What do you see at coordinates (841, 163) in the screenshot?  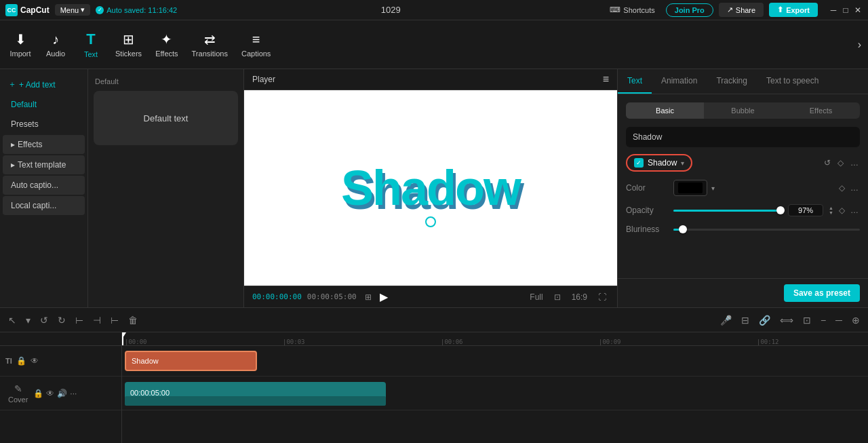 I see `keyframe-button: ◇` at bounding box center [841, 163].